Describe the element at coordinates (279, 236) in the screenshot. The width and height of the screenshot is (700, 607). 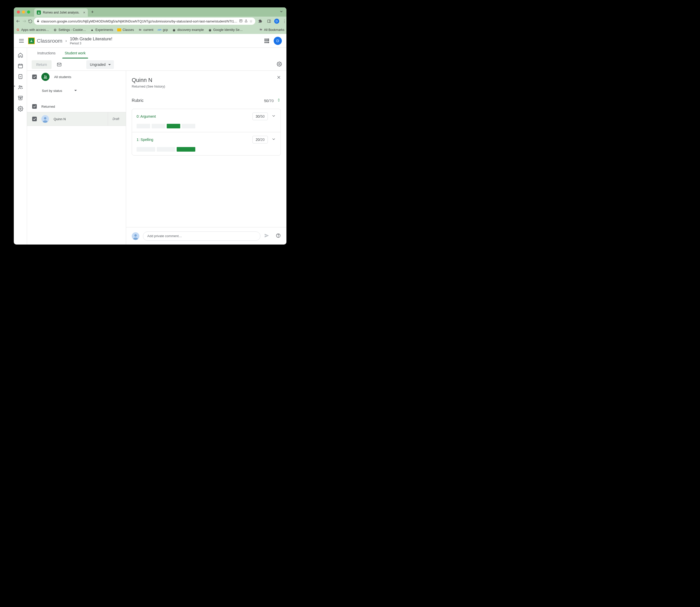
I see `help-icon` at that location.